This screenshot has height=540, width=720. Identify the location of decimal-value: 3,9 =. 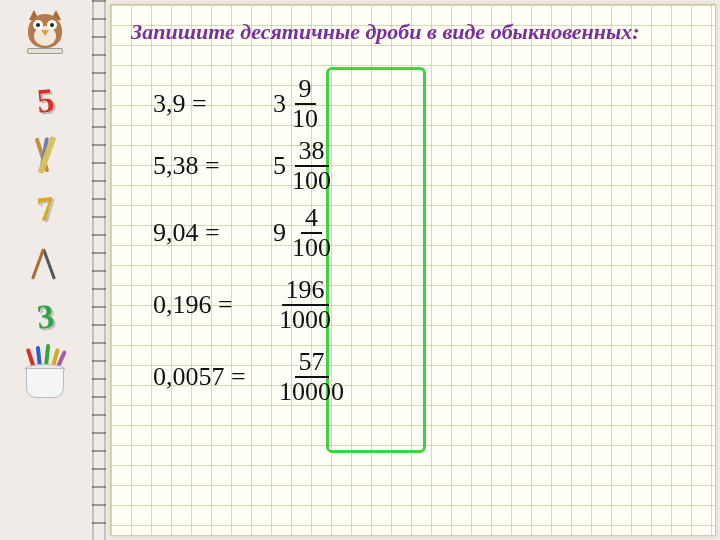
(213, 104).